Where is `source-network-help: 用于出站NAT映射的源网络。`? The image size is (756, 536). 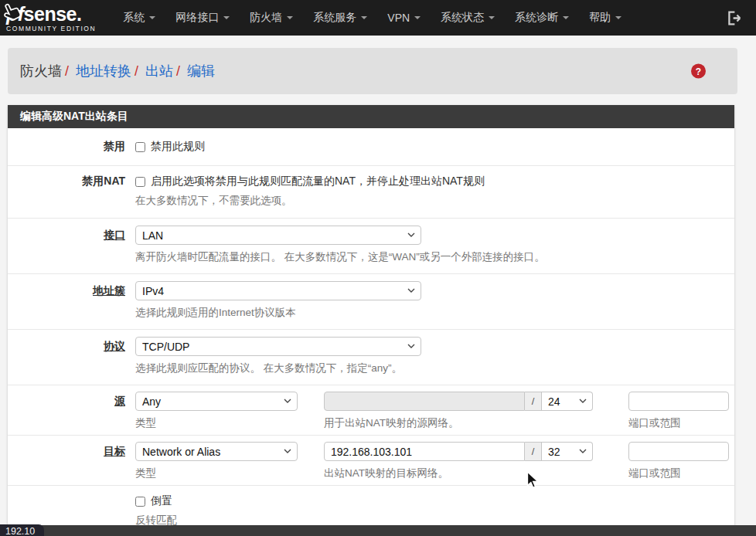
source-network-help: 用于出站NAT映射的源网络。 is located at coordinates (458, 423).